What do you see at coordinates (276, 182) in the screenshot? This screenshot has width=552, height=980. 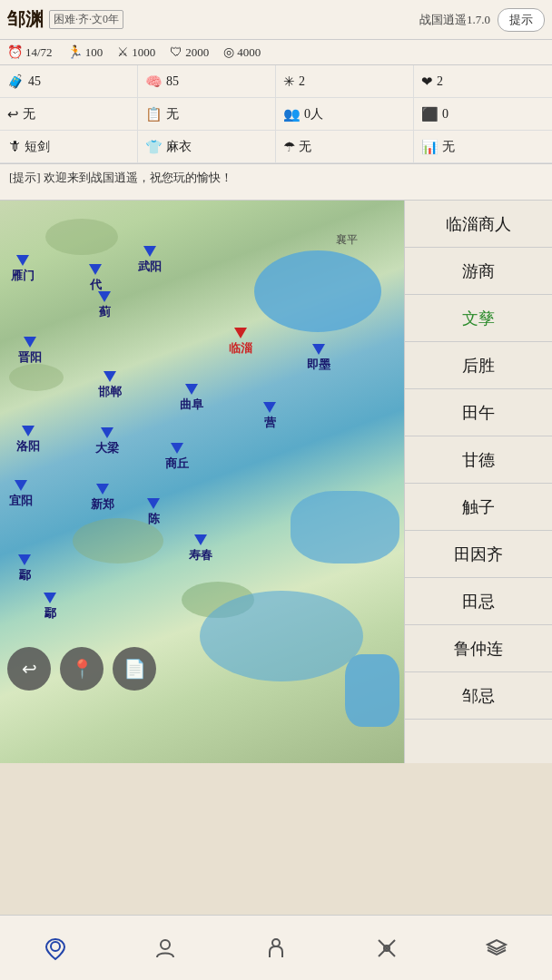 I see `notice-box: [提示] 欢迎来到战国逍遥，祝您玩的愉快！` at bounding box center [276, 182].